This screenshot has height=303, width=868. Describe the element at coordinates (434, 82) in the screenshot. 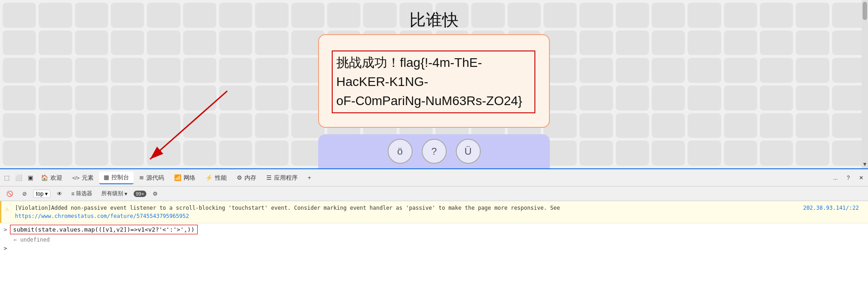

I see `flag-display: 挑战成功！flag{!-4m-ThE-HacKER-K1NG- oF-C0mPa…` at that location.